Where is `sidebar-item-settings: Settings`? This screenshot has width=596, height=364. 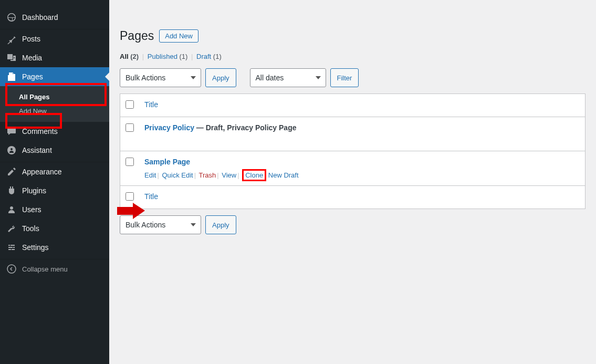
sidebar-item-settings: Settings is located at coordinates (55, 247).